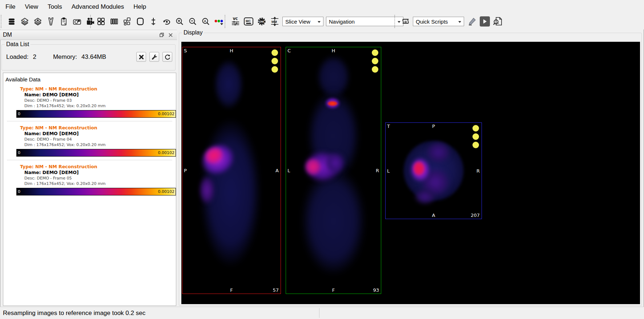 The width and height of the screenshot is (644, 319). What do you see at coordinates (94, 57) in the screenshot?
I see `memory-value: 43.64MB` at bounding box center [94, 57].